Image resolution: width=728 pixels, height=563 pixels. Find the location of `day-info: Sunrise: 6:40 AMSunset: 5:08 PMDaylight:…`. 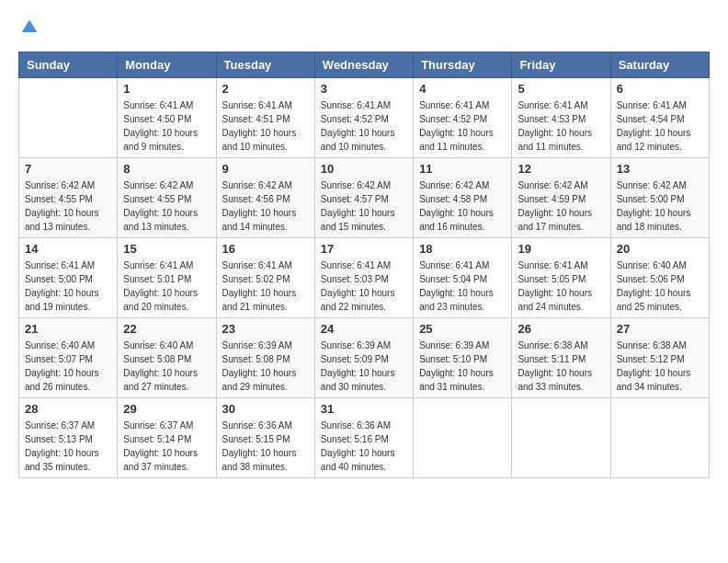

day-info: Sunrise: 6:40 AMSunset: 5:08 PMDaylight:… is located at coordinates (166, 366).